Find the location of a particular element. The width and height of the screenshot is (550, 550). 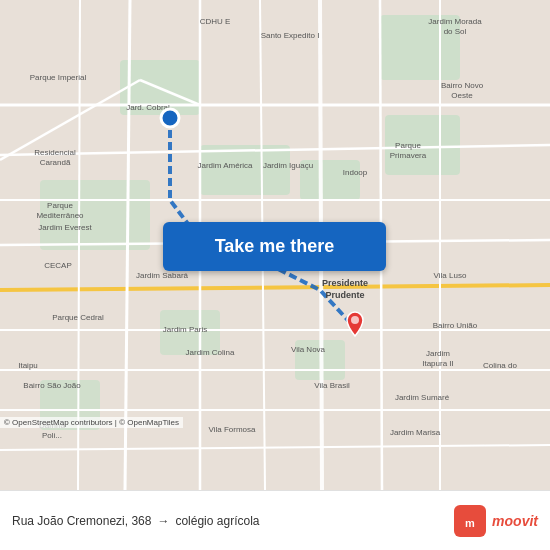

svg-text: Jardim Paris is located at coordinates (185, 330).